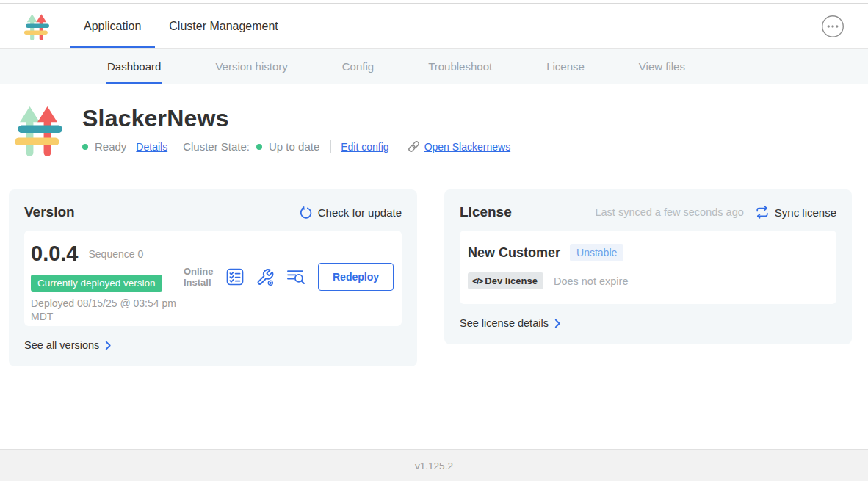 The height and width of the screenshot is (481, 868). I want to click on install-type-label: Online Install, so click(201, 278).